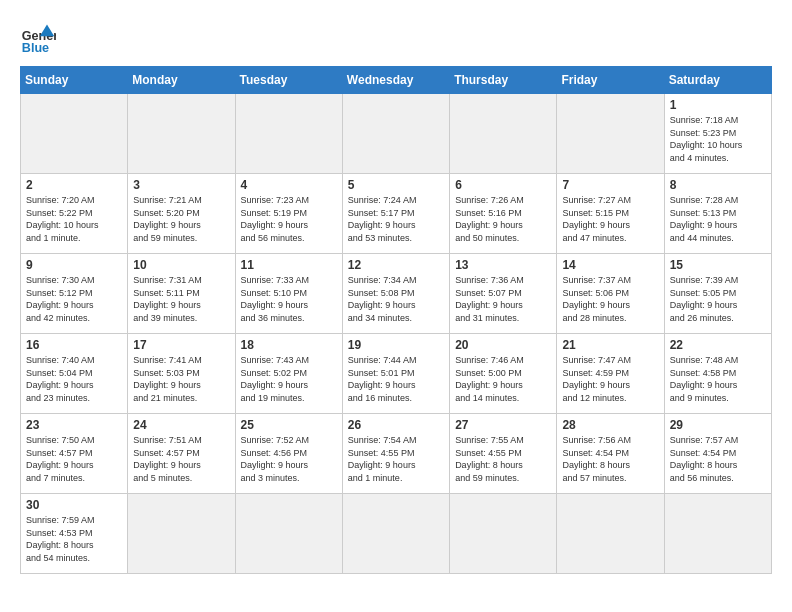  I want to click on week-row-3: 9Sunrise: 7:30 AM Sunset: 5:12 PM Daylig…, so click(396, 294).